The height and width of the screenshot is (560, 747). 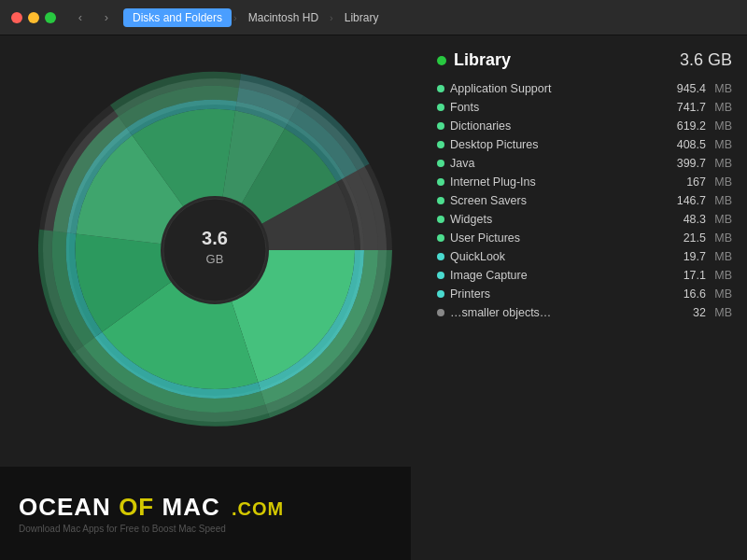 What do you see at coordinates (585, 182) in the screenshot?
I see `list-item: Internet Plug-Ins167MB` at bounding box center [585, 182].